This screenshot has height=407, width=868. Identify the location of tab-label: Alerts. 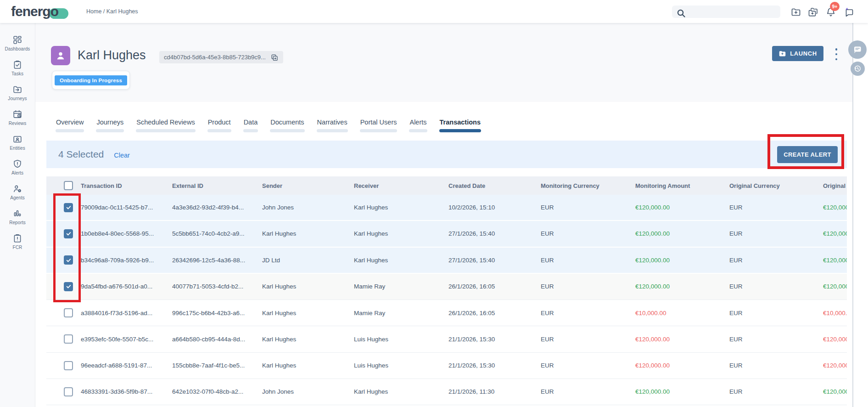
(418, 122).